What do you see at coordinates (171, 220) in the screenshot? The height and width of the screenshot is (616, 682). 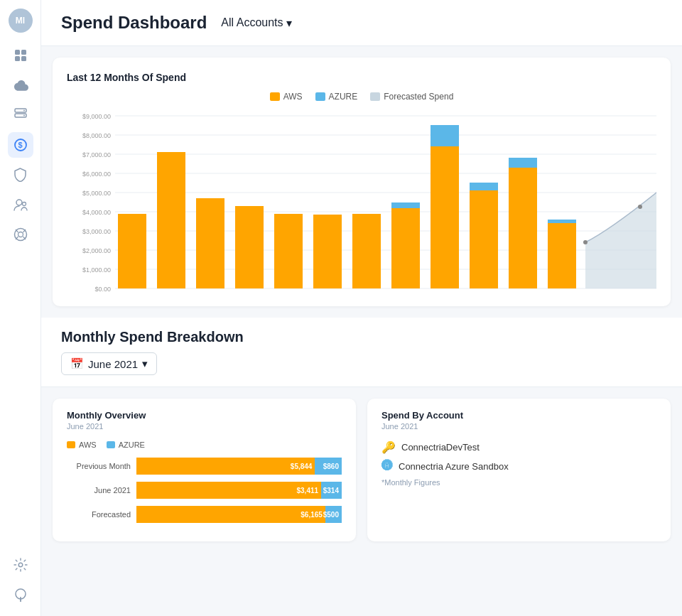 I see `bar-2020-08-aws` at bounding box center [171, 220].